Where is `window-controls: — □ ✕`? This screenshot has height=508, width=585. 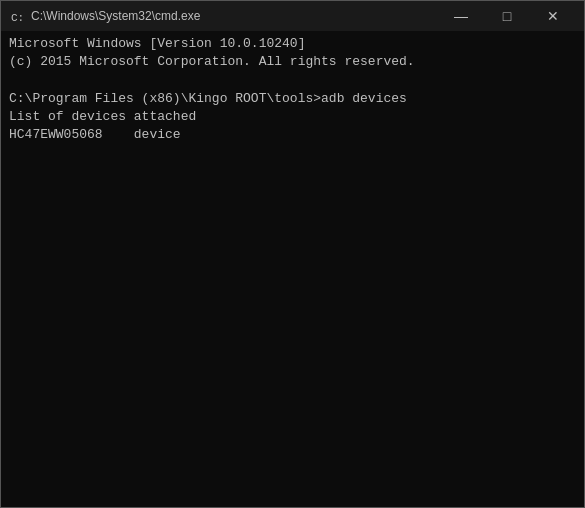
window-controls: — □ ✕ is located at coordinates (507, 16).